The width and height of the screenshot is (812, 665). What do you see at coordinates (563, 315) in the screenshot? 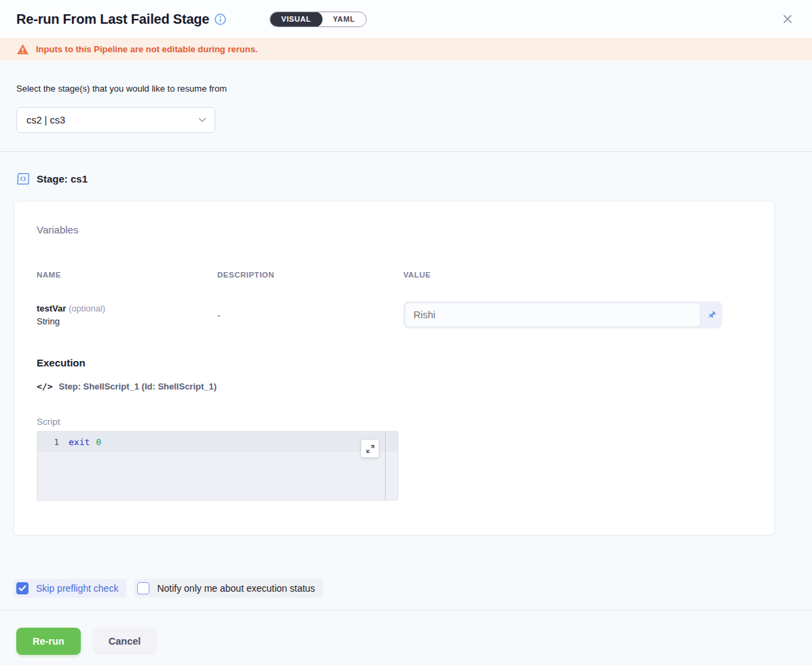
I see `variable-value-wrapper` at bounding box center [563, 315].